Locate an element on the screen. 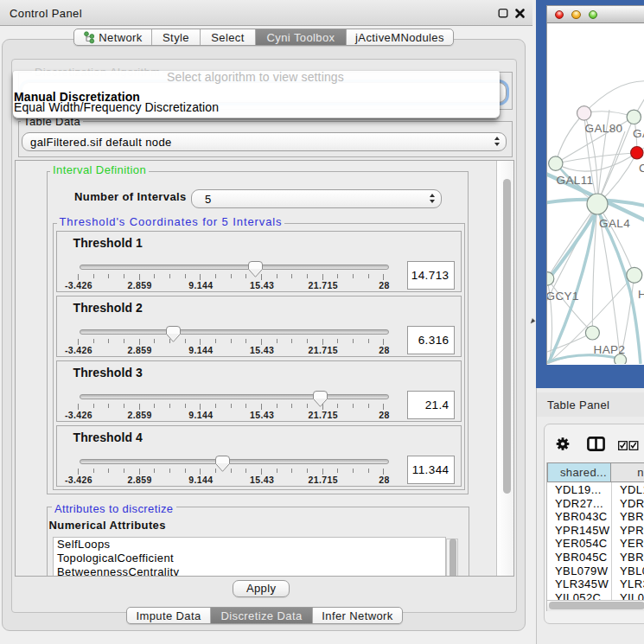 This screenshot has height=644, width=644. svg-text: C is located at coordinates (641, 168).